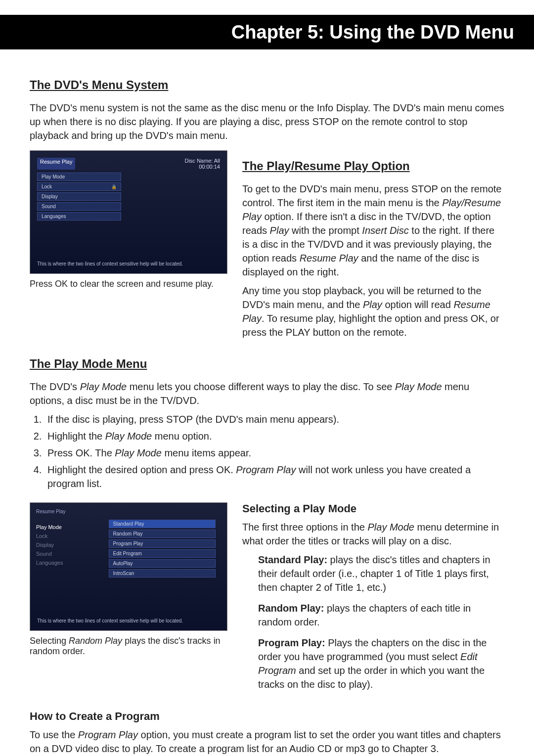  I want to click on ss2-introscan: IntroScan, so click(162, 574).